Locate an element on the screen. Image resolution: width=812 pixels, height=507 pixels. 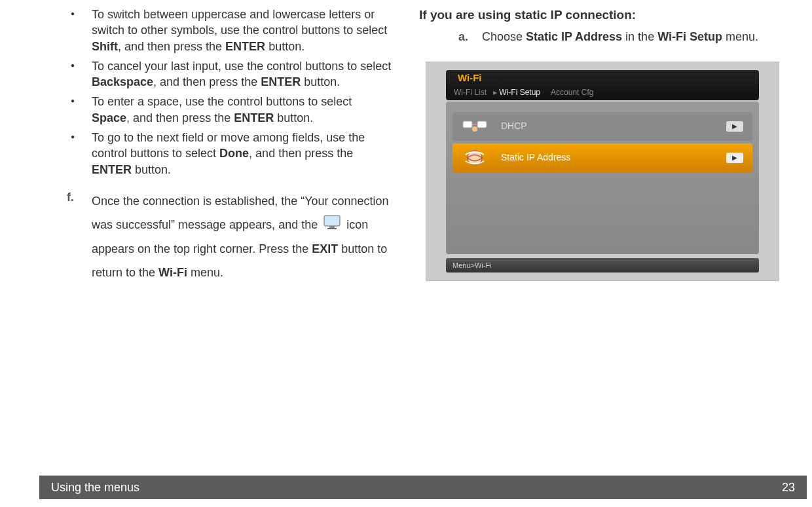
tab-wifi-setup: Wi-Fi Setup is located at coordinates (520, 92).